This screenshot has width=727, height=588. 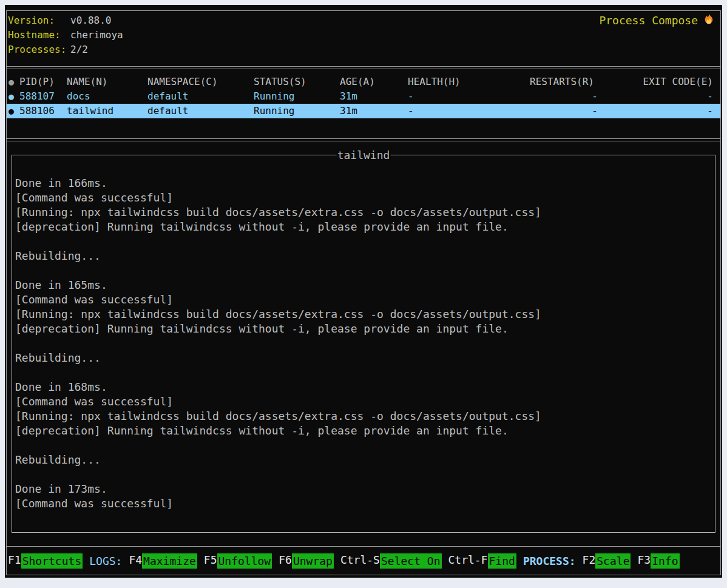 I want to click on log-line: Done in 168ms., so click(x=364, y=387).